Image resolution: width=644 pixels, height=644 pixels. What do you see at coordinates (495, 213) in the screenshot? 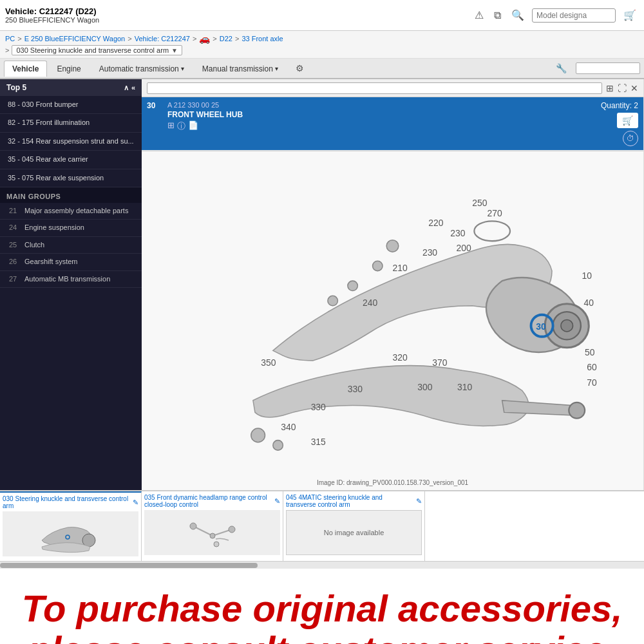
I see `svg-text: 270` at bounding box center [495, 213].